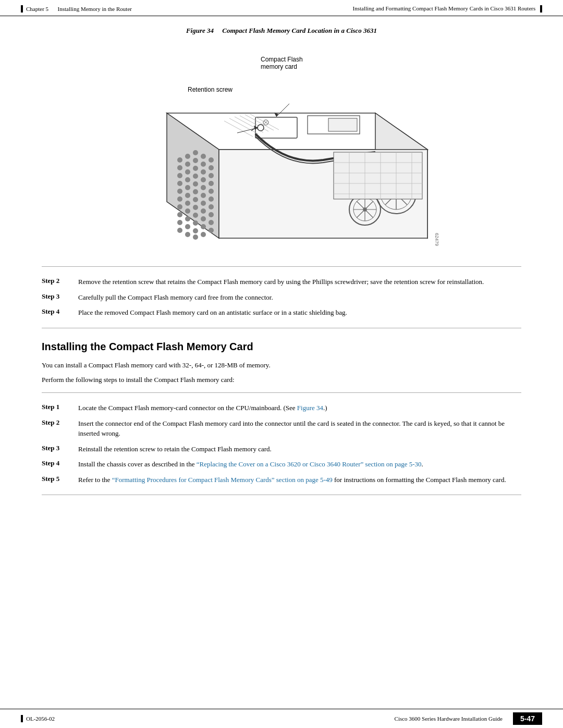 This screenshot has width=563, height=728. Describe the element at coordinates (282, 393) in the screenshot. I see `divider-before-steps-after` at that location.